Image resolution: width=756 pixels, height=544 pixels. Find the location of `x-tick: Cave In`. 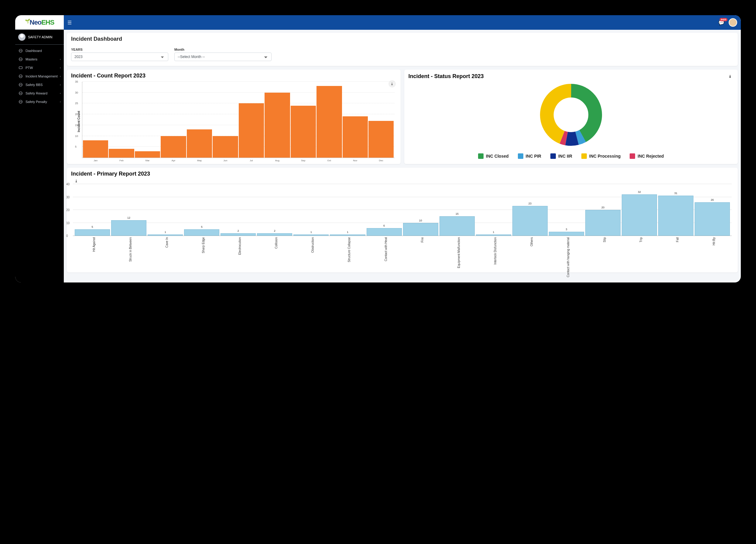

x-tick: Cave In is located at coordinates (167, 243).